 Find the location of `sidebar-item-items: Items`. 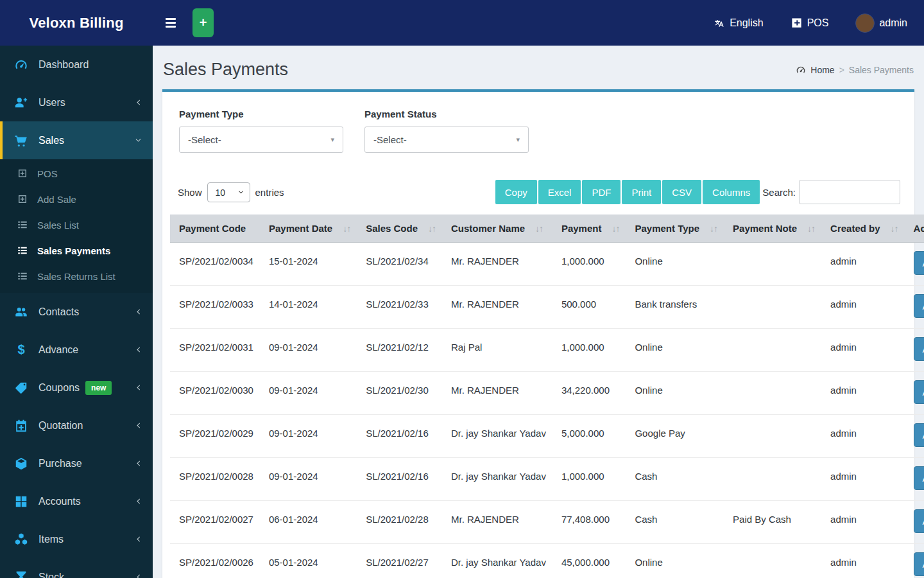

sidebar-item-items: Items is located at coordinates (76, 539).